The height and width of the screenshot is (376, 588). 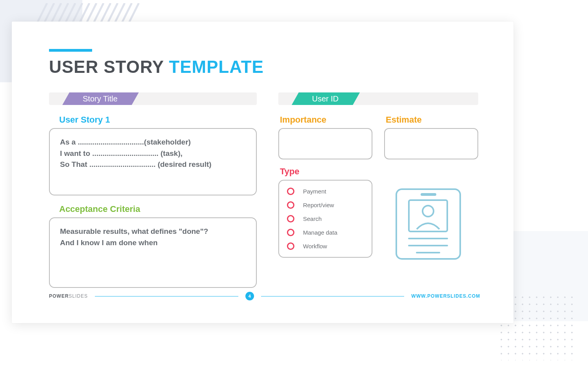 What do you see at coordinates (325, 191) in the screenshot?
I see `type-option-payment: Payment` at bounding box center [325, 191].